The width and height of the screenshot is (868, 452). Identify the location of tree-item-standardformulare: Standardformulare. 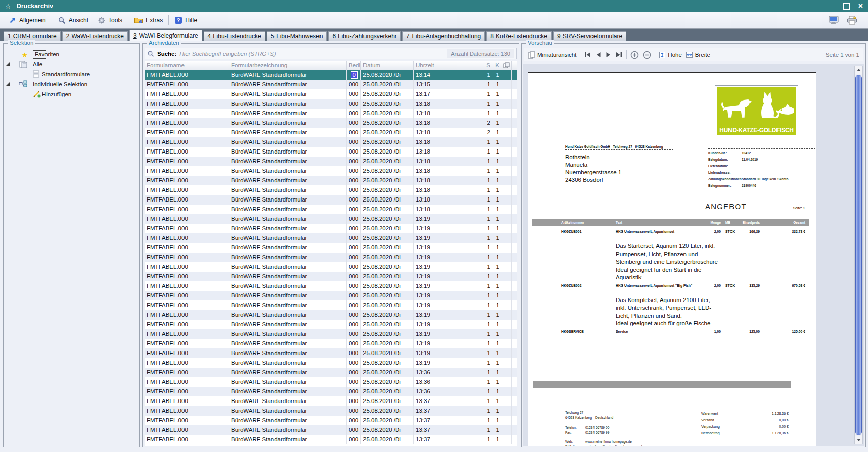
(71, 74).